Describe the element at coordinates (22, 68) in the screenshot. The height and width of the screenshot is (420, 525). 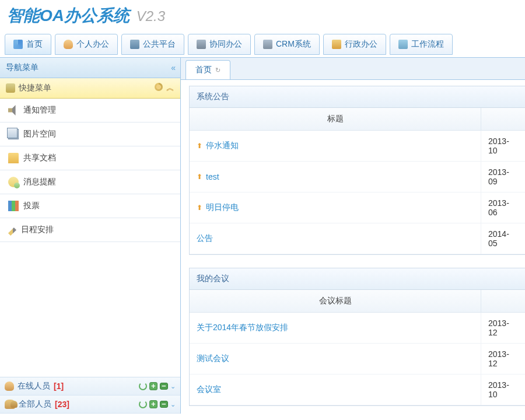
I see `sidebar-title: 导航菜单` at that location.